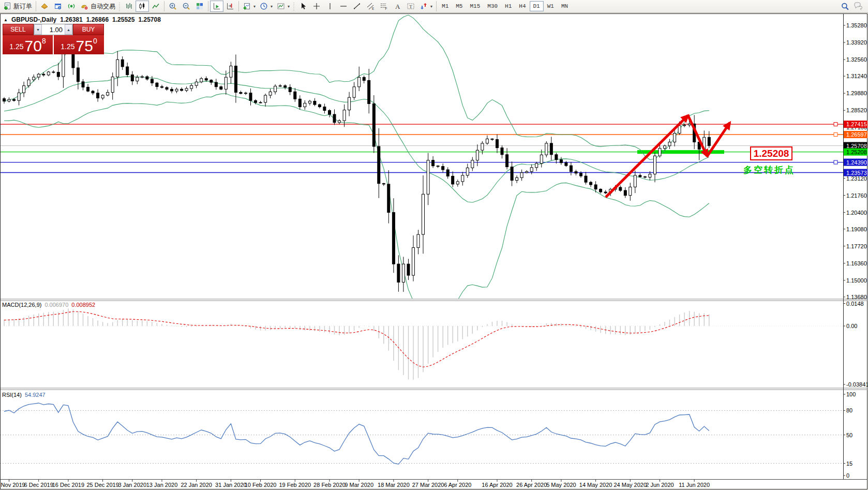  What do you see at coordinates (103, 6) in the screenshot?
I see `auto-trading-label: 自动交易` at bounding box center [103, 6].